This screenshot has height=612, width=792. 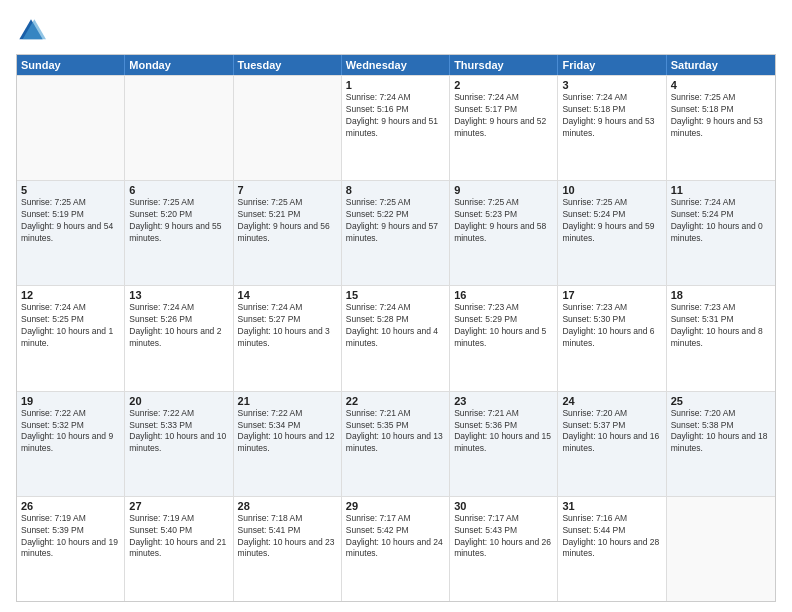 What do you see at coordinates (504, 233) in the screenshot?
I see `calendar-cell: 9Sunrise: 7:25 AMSunset: 5:23 PMDaylight…` at bounding box center [504, 233].